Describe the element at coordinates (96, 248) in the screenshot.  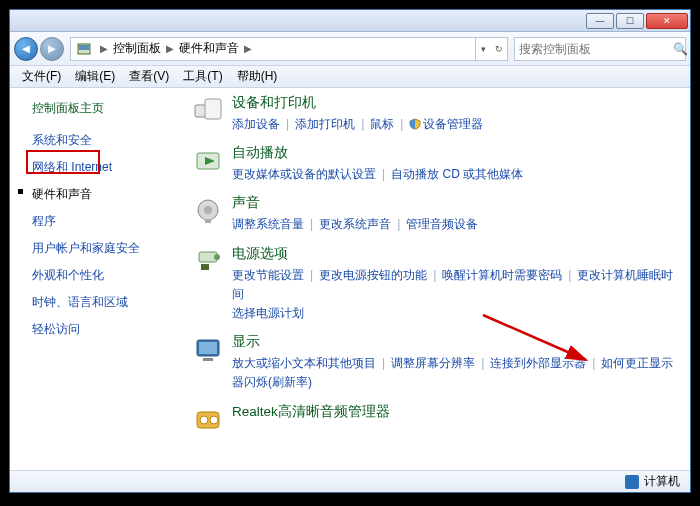
I see `sidebar-item-4: 用户帐户和家庭安全` at that location.